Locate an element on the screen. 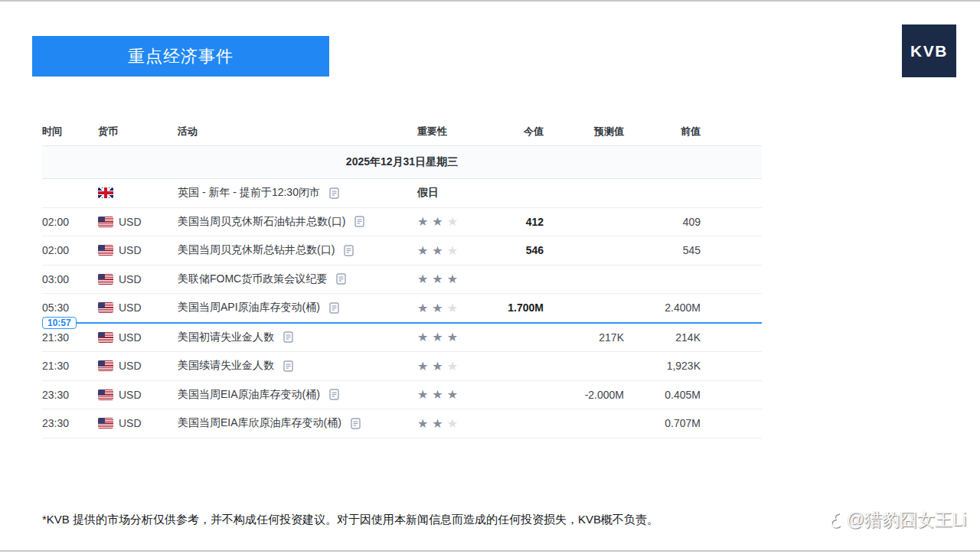  table-row: 23:30 USD 美国当周EIA库欣原油库存变动(桶) ★★★ 0.707M is located at coordinates (402, 424).